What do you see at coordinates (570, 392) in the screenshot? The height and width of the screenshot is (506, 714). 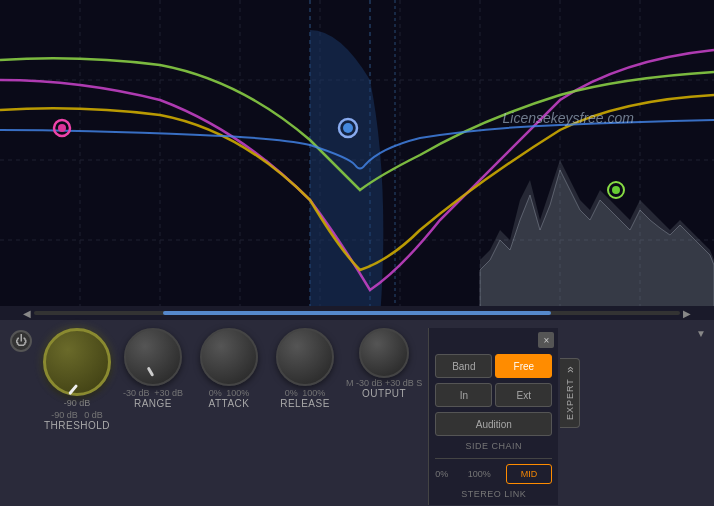 I see `expert-label: EXPERT »` at bounding box center [570, 392].